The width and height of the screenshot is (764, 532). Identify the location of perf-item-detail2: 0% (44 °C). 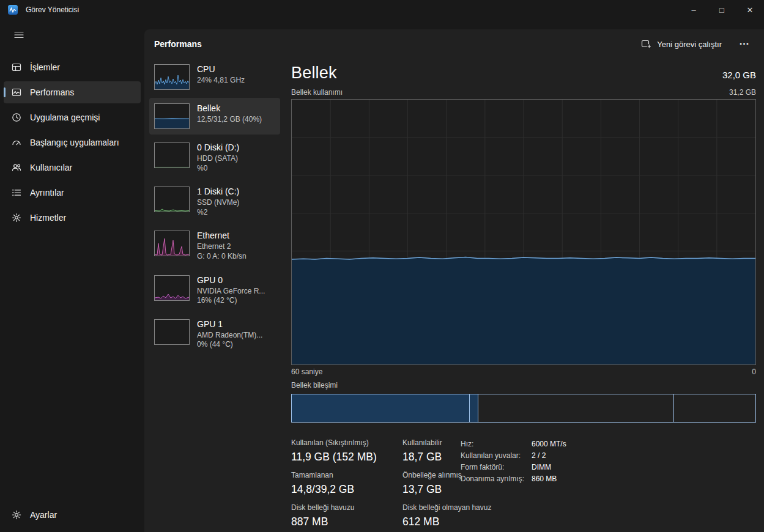
(230, 345).